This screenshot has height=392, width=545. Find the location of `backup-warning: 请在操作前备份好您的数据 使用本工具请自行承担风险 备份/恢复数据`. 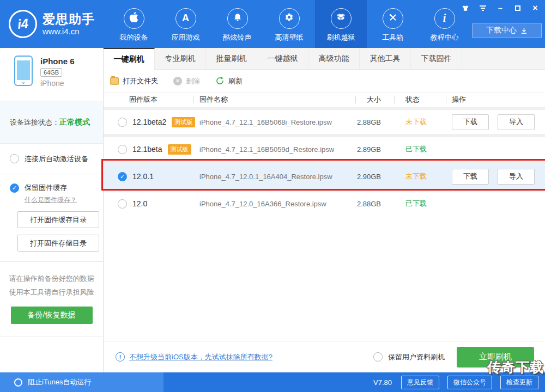

backup-warning: 请在操作前备份好您的数据 使用本工具请自行承担风险 备份/恢复数据 is located at coordinates (51, 299).